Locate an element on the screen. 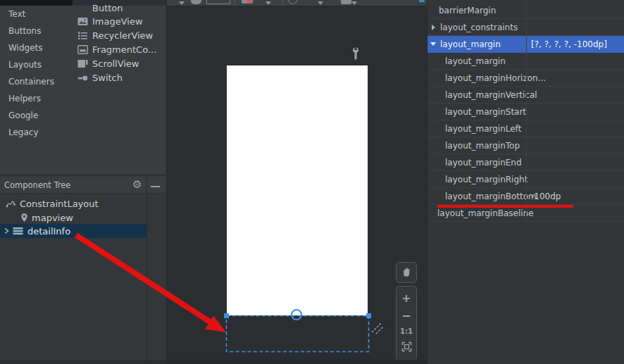  attr-row-layout-marginvertical: layout_marginVertical is located at coordinates (525, 95).